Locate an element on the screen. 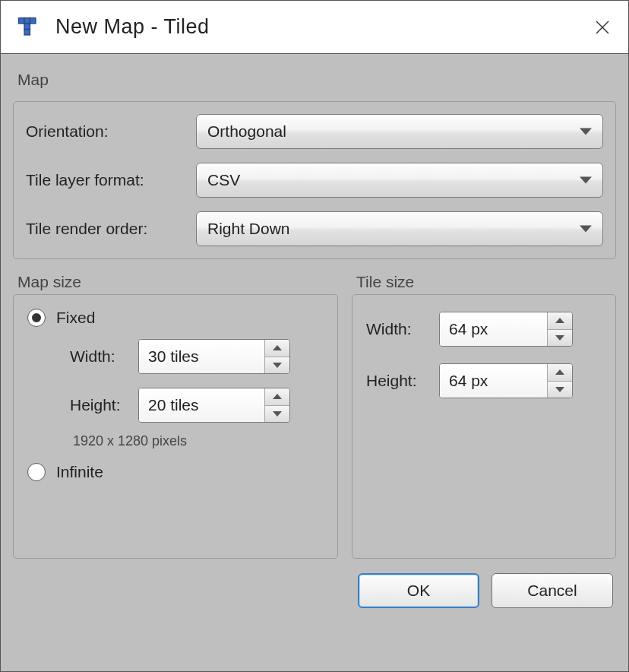  map-height-up is located at coordinates (277, 397).